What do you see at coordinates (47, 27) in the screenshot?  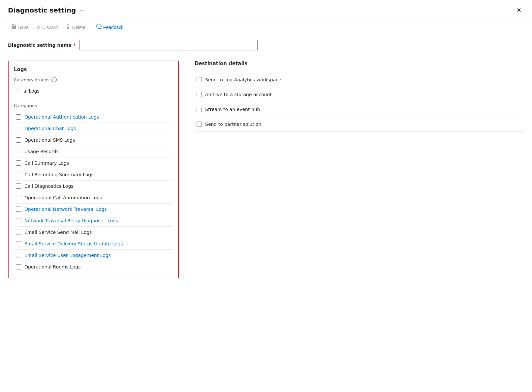 I see `discard-button: ✕ Discard` at bounding box center [47, 27].